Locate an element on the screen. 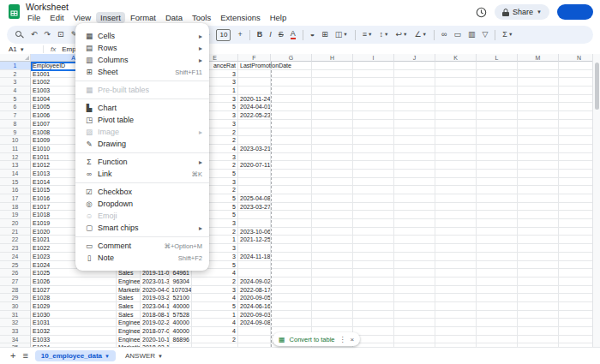 This screenshot has height=364, width=600. cell-K28 is located at coordinates (456, 290).